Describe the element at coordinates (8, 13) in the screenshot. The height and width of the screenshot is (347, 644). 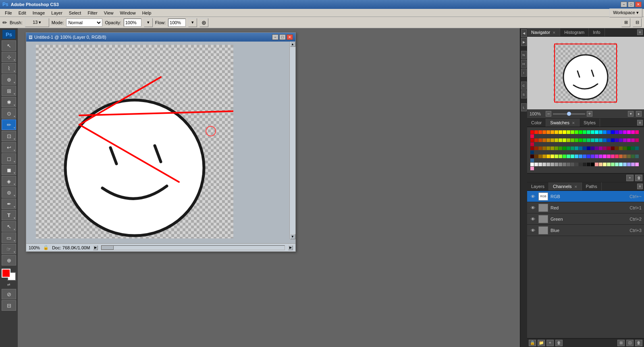
I see `menu-file: File` at that location.